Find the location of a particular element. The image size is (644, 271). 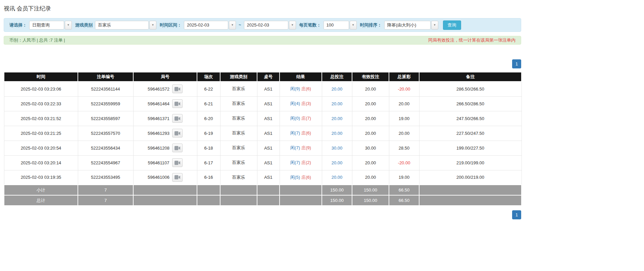

round-id-text: 596461208 is located at coordinates (158, 148).